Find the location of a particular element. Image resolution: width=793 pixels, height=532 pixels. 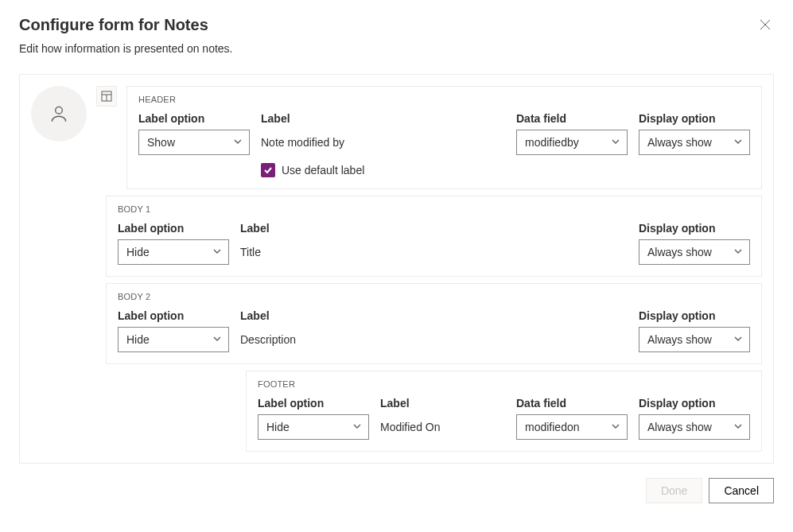

body1-display-option-value: Always show is located at coordinates (679, 252).